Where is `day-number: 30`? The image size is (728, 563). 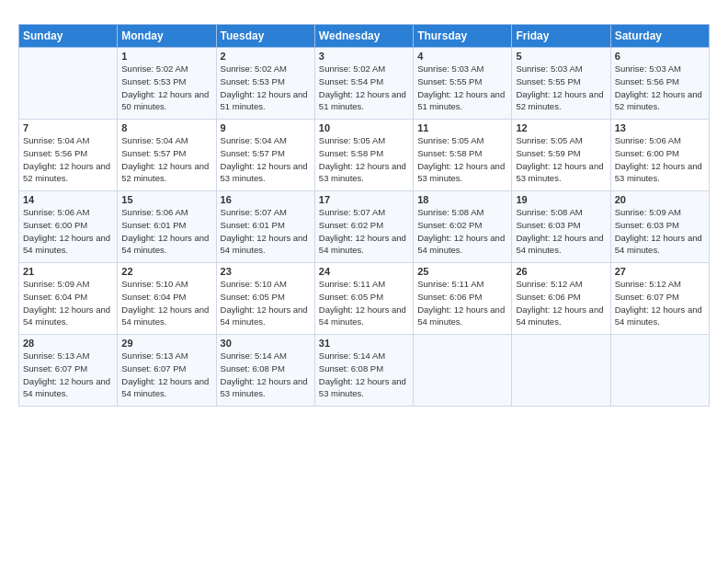
day-number: 30 is located at coordinates (266, 343).